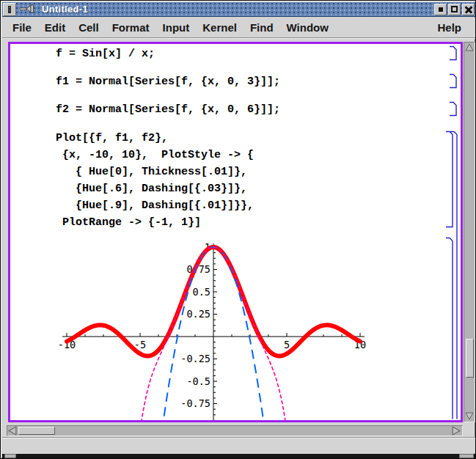 This screenshot has width=476, height=459. I want to click on svg-text: 0.25, so click(198, 314).